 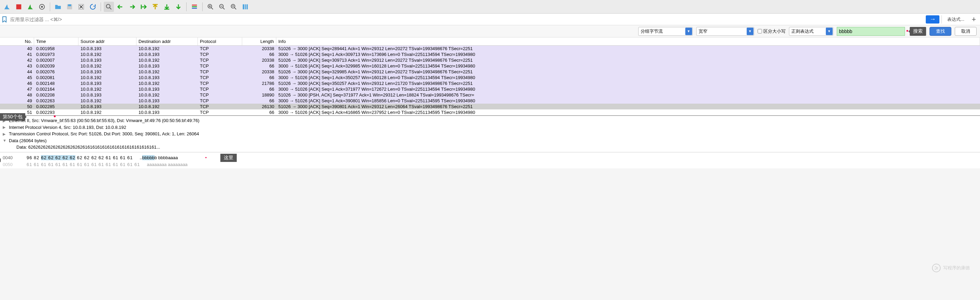 I want to click on bookmark-icon, so click(x=5, y=19).